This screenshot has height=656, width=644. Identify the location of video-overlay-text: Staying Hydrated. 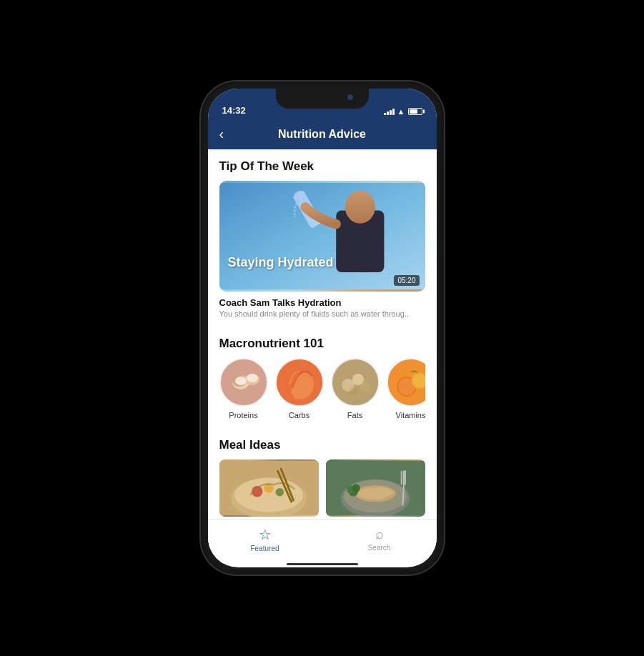
(281, 263).